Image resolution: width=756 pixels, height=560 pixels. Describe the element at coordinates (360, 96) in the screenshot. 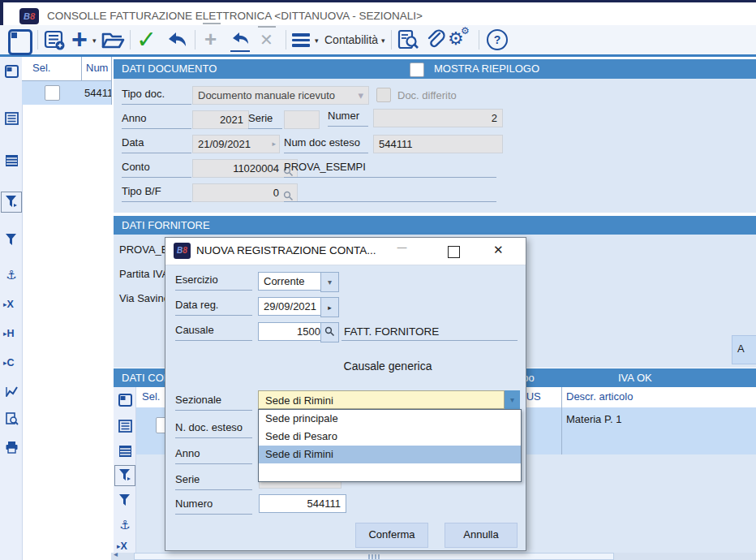

I see `tipo-doc-caret-icon: ▾` at that location.